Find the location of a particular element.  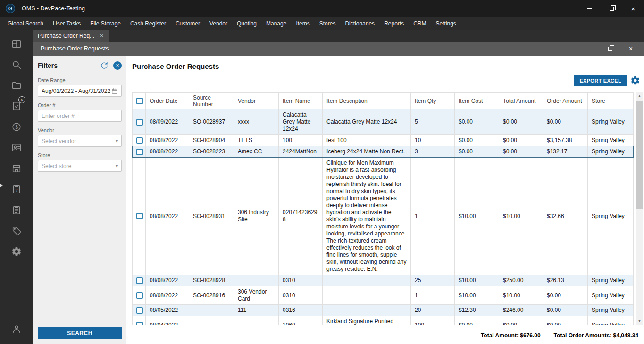

column-header-item-qty: Item Qty is located at coordinates (433, 101).